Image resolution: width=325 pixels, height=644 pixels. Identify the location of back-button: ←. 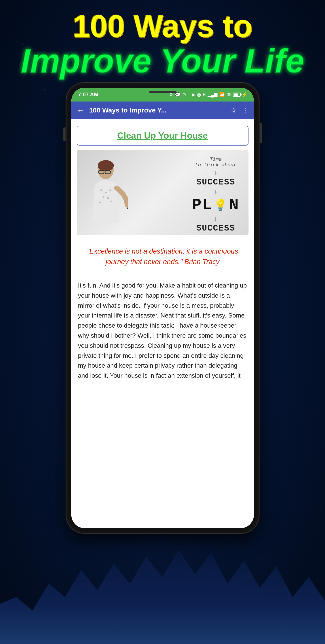
(81, 110).